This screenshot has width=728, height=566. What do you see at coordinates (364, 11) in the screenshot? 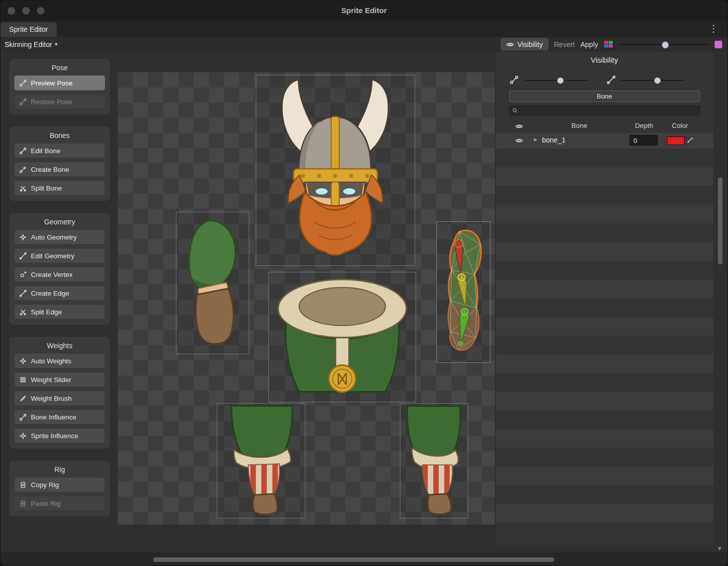
I see `title-bar: Sprite Editor` at bounding box center [364, 11].